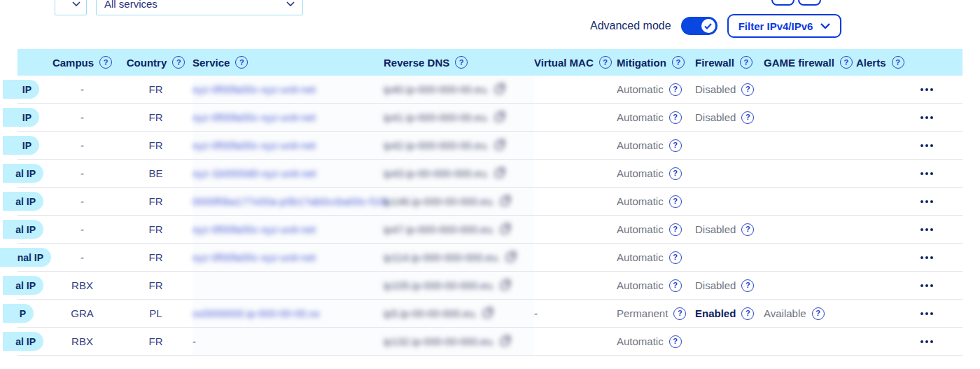 The image size is (980, 369). What do you see at coordinates (255, 174) in the screenshot?
I see `service-link-redacted: xyz-1b0000d0-xyz-unit-net` at bounding box center [255, 174].